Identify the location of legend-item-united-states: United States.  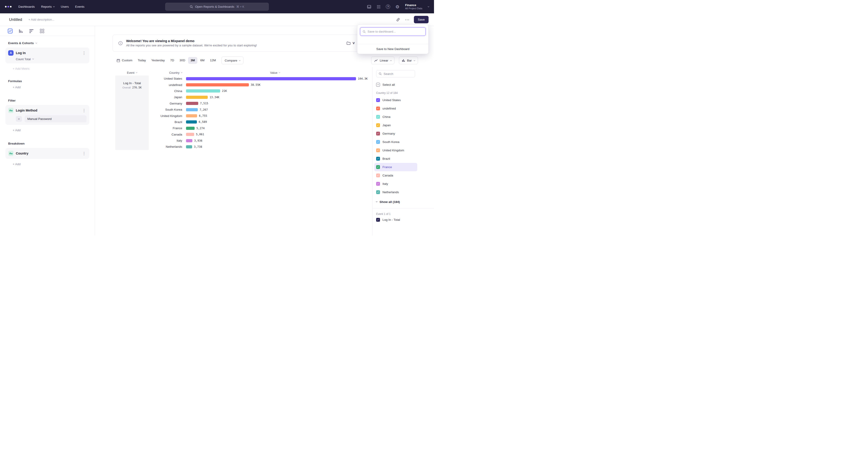
(396, 100).